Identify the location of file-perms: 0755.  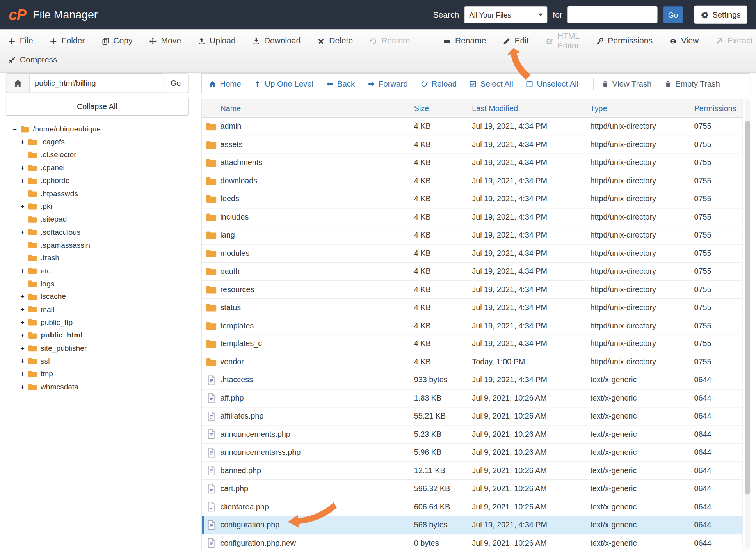
(719, 181).